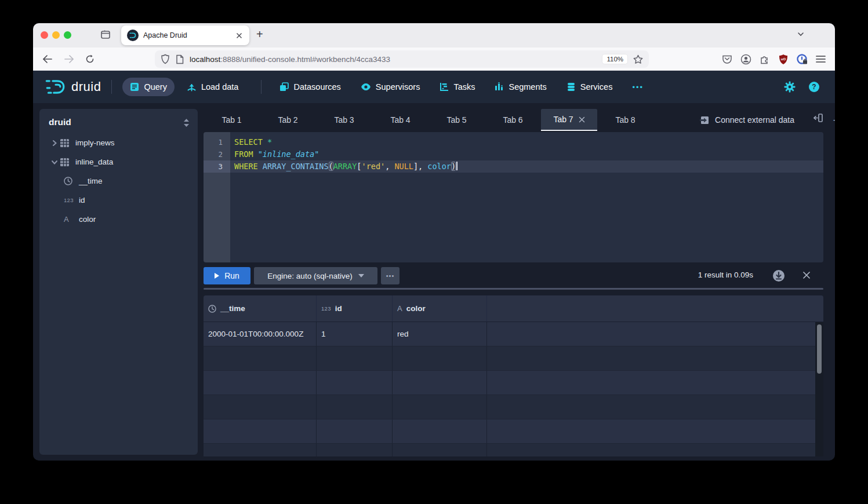 The image size is (868, 504). Describe the element at coordinates (315, 276) in the screenshot. I see `engine-select-button: Engine: auto (sql-native)` at that location.